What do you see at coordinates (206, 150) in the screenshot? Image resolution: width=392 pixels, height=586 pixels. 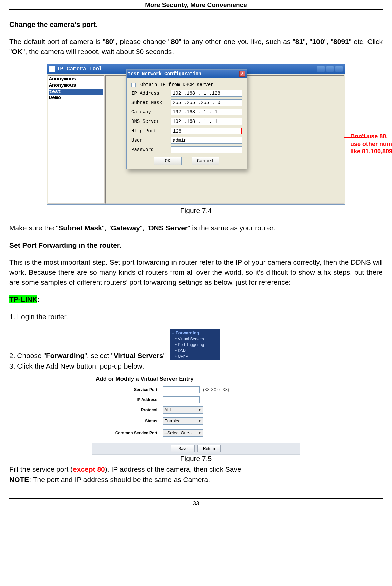 I see `password-input` at bounding box center [206, 150].